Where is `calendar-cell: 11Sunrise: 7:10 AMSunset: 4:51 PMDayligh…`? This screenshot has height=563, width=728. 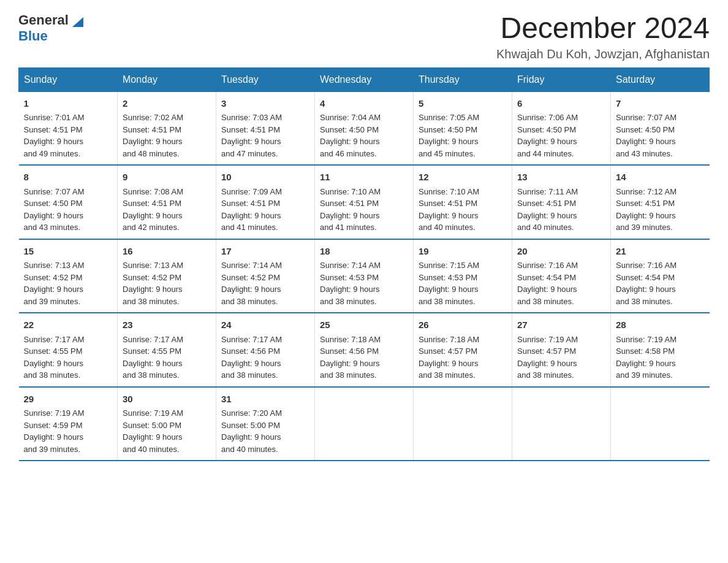 calendar-cell: 11Sunrise: 7:10 AMSunset: 4:51 PMDayligh… is located at coordinates (364, 202).